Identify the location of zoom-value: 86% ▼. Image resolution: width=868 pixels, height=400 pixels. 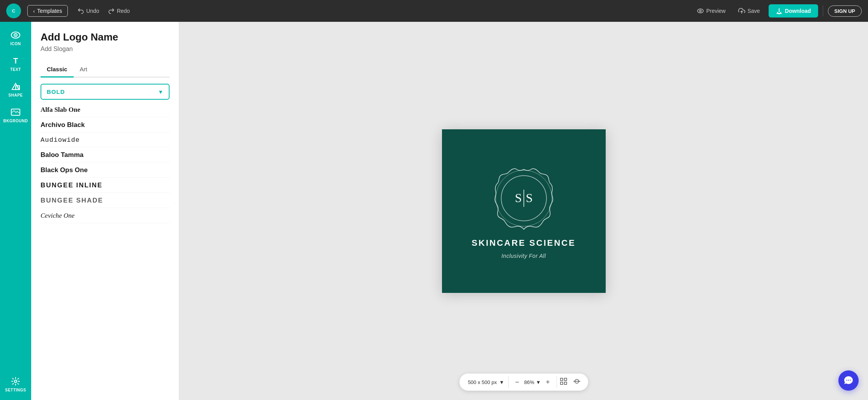
(532, 382).